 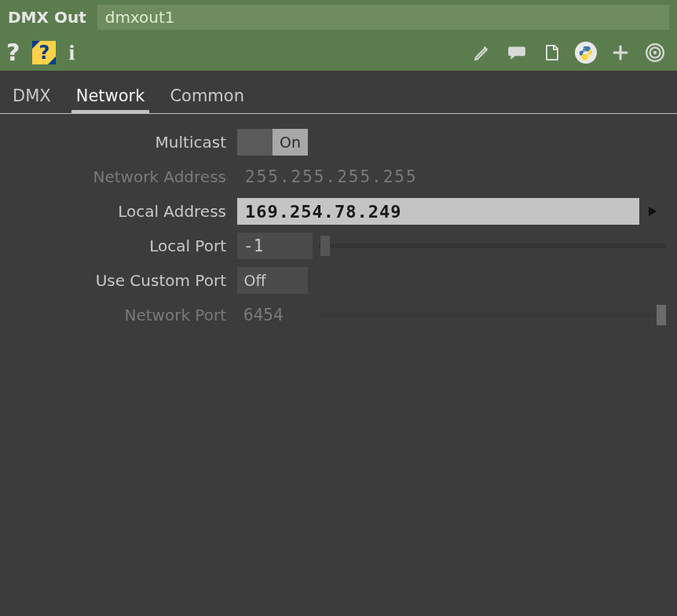 I want to click on input-local-address: 169.254.78.249, so click(x=438, y=211).